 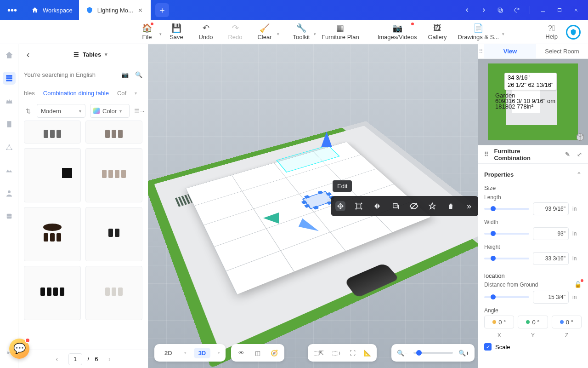 What do you see at coordinates (451, 206) in the screenshot?
I see `delete-icon` at bounding box center [451, 206].